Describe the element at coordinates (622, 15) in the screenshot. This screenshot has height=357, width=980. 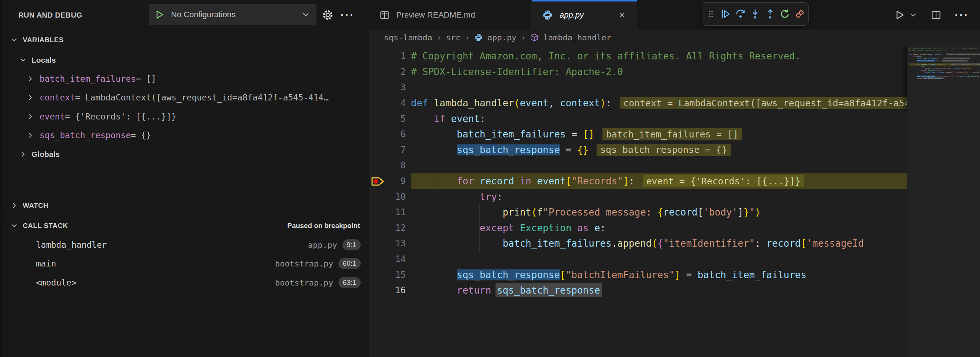
I see `close-icon` at that location.